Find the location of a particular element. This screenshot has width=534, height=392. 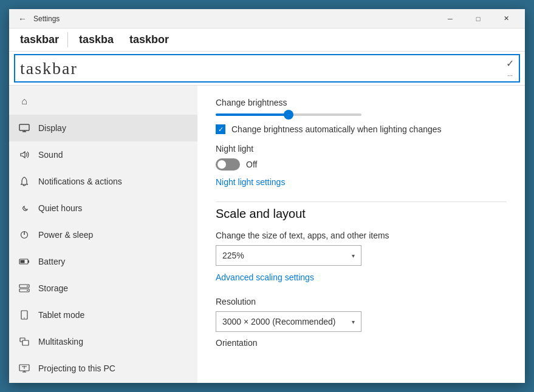

storage-icon is located at coordinates (24, 288).